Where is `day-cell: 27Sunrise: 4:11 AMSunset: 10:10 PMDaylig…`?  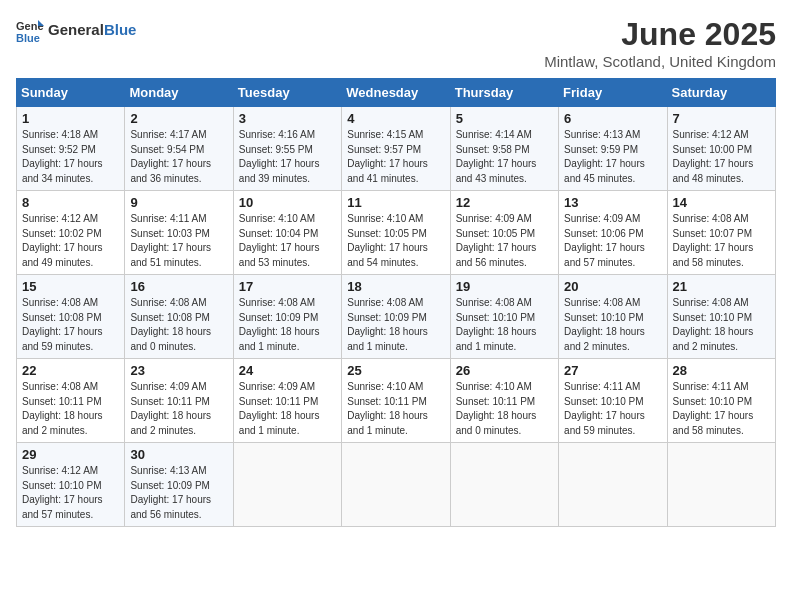 day-cell: 27Sunrise: 4:11 AMSunset: 10:10 PMDaylig… is located at coordinates (613, 401).